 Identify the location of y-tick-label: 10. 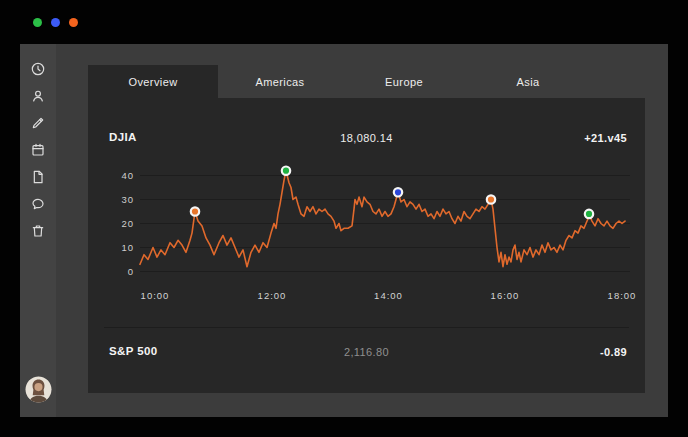
(128, 248).